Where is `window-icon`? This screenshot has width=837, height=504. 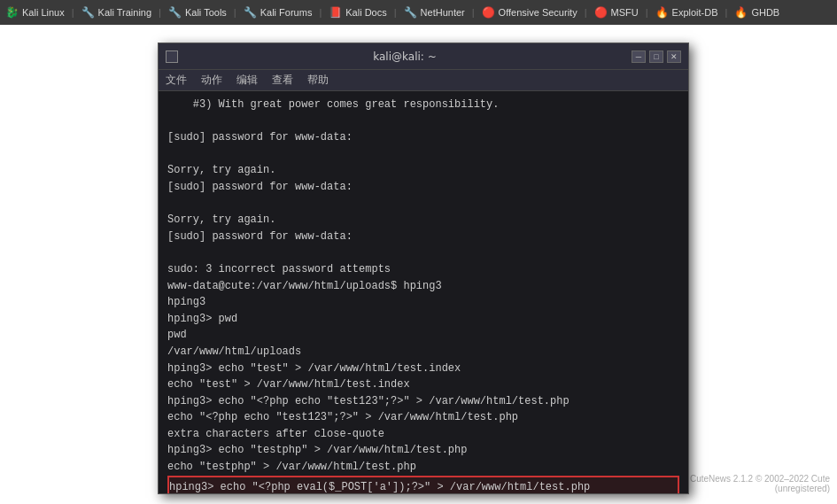
window-icon is located at coordinates (172, 57).